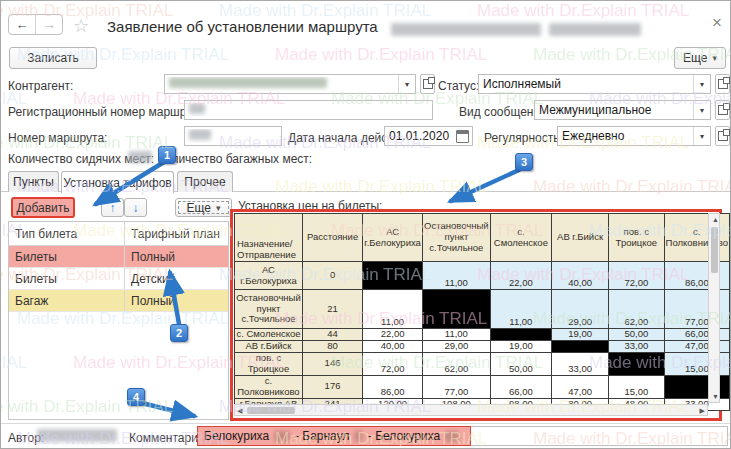 The width and height of the screenshot is (731, 449). Describe the element at coordinates (290, 84) in the screenshot. I see `contragent-input: ▾` at that location.